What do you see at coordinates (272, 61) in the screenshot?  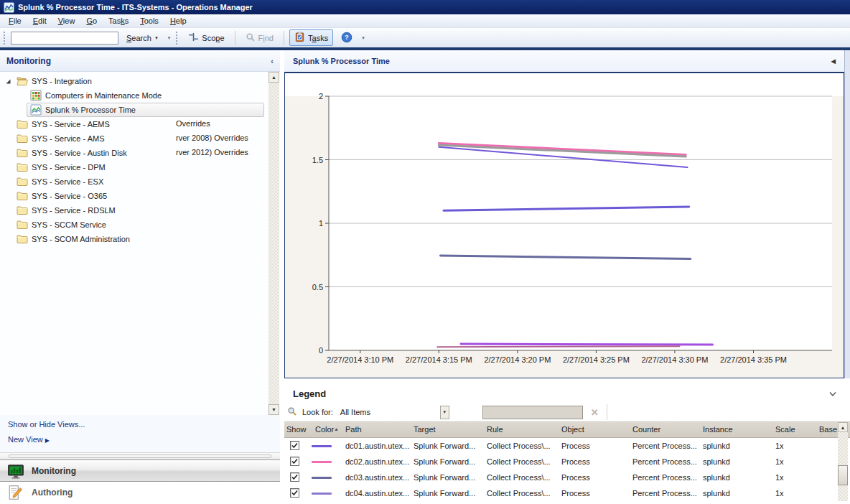 I see `chevron-left-icon: ‹` at bounding box center [272, 61].